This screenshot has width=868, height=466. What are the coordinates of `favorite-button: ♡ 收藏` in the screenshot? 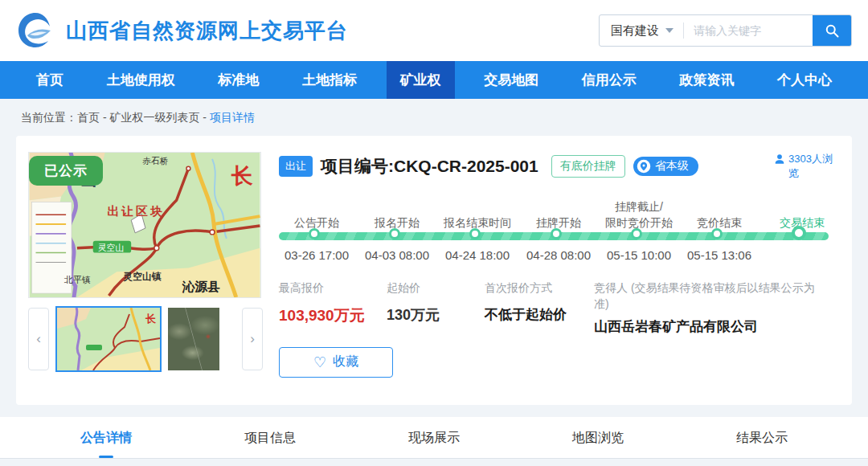 It's located at (336, 362).